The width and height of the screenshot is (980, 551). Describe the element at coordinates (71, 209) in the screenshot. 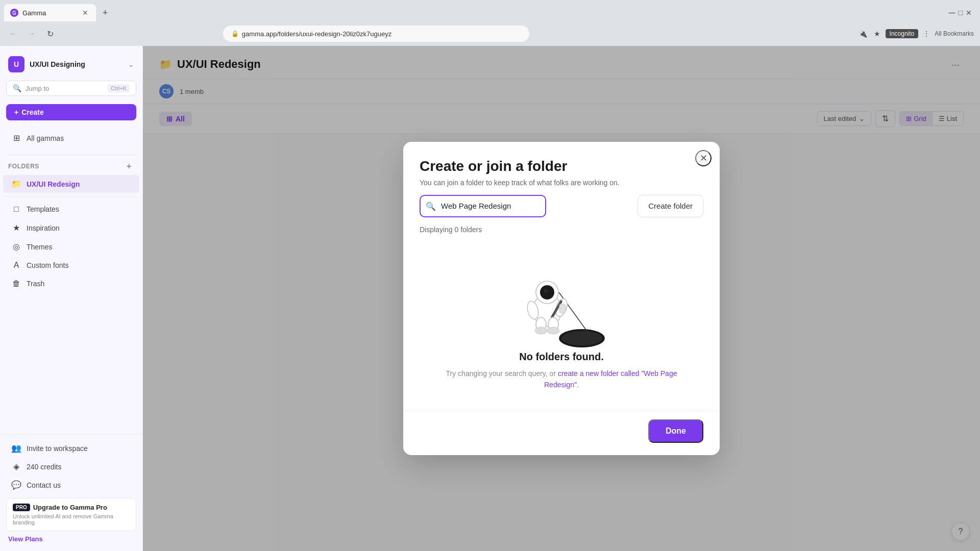

I see `sidebar-item-templates: □ Templates` at that location.